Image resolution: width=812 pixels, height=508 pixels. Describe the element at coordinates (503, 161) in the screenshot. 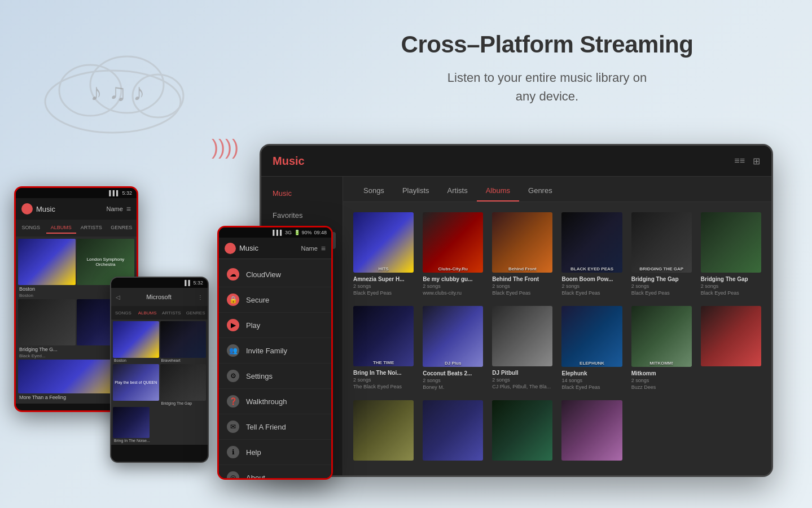

I see `tablet-app-title: Music` at that location.